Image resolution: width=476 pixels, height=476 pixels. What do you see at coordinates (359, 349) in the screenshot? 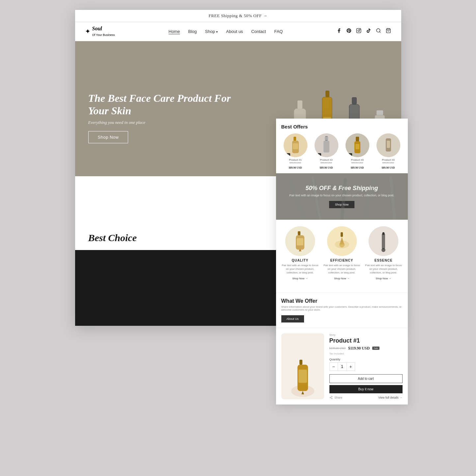
I see `price-new: $119.90 USD` at bounding box center [359, 349].